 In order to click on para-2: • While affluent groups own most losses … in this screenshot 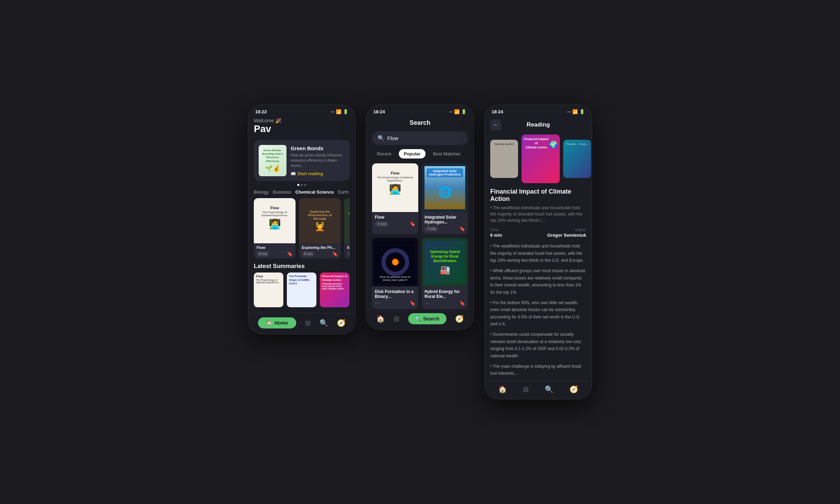, I will do `click(538, 282)`.